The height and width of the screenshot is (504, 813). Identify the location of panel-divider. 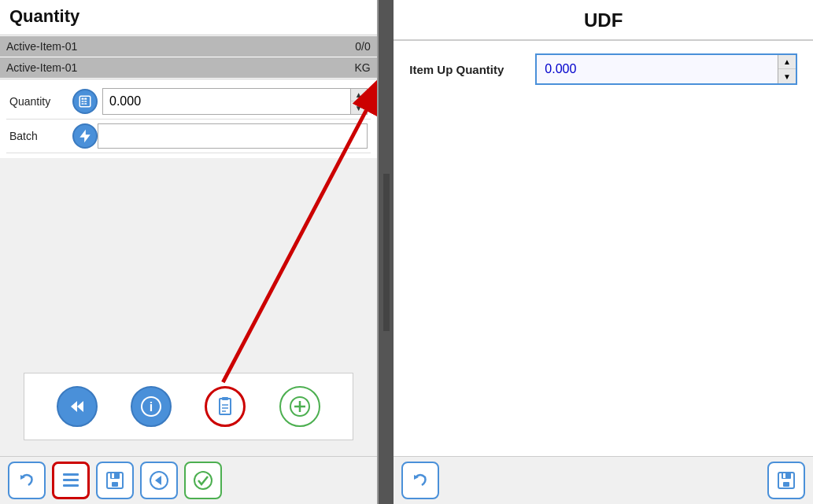
(386, 252).